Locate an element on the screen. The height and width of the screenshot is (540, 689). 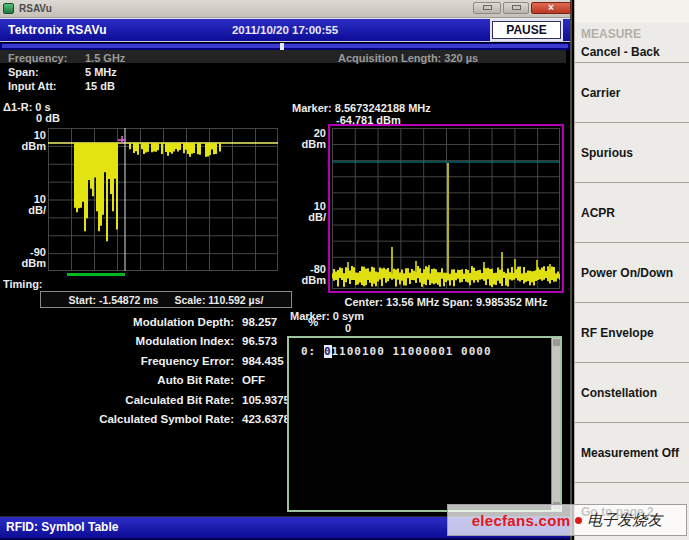
spec-axis-scale-unit: dB/ is located at coordinates (303, 217).